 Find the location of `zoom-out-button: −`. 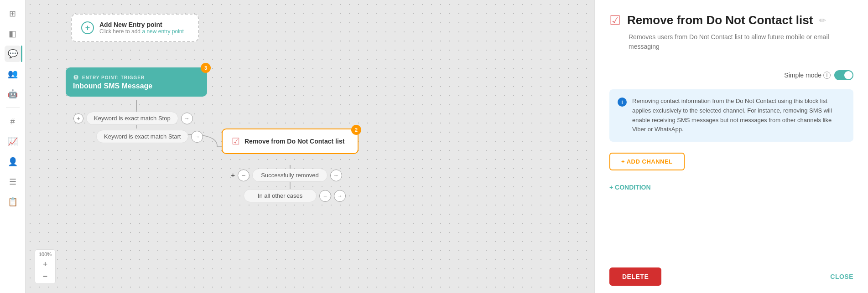

zoom-out-button: − is located at coordinates (45, 276).